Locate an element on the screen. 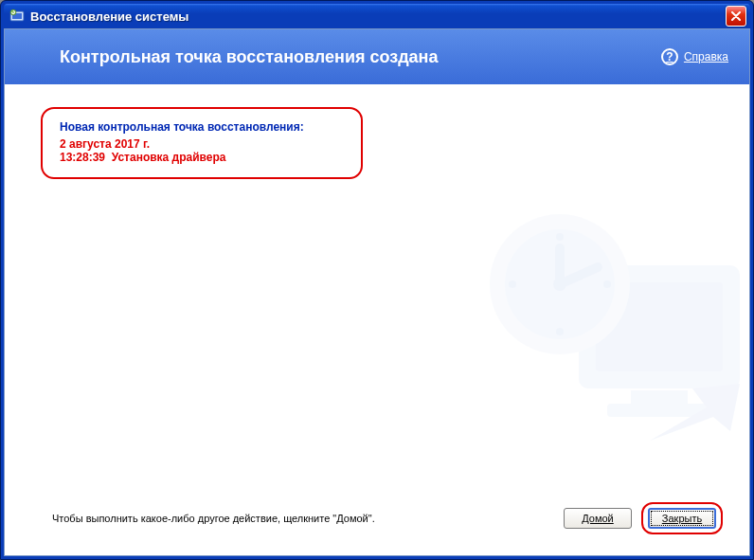  restore-point-date: 2 августа 2017 г. is located at coordinates (202, 144).